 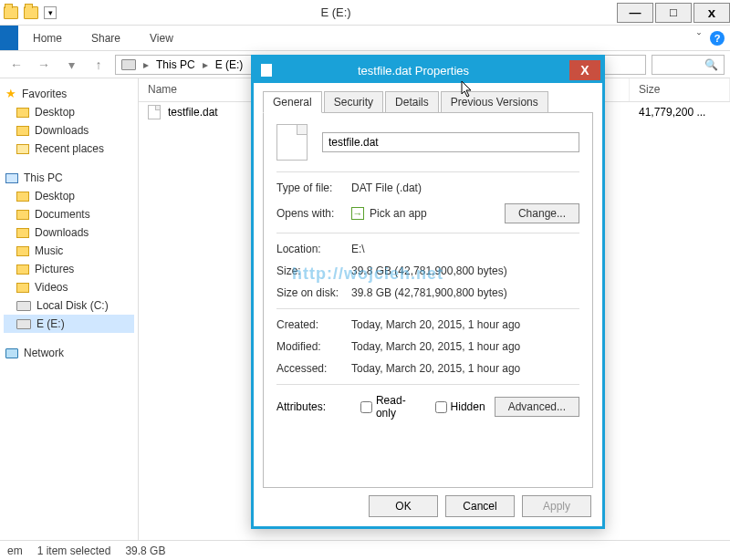 What do you see at coordinates (358, 213) in the screenshot?
I see `app-icon: →` at bounding box center [358, 213].